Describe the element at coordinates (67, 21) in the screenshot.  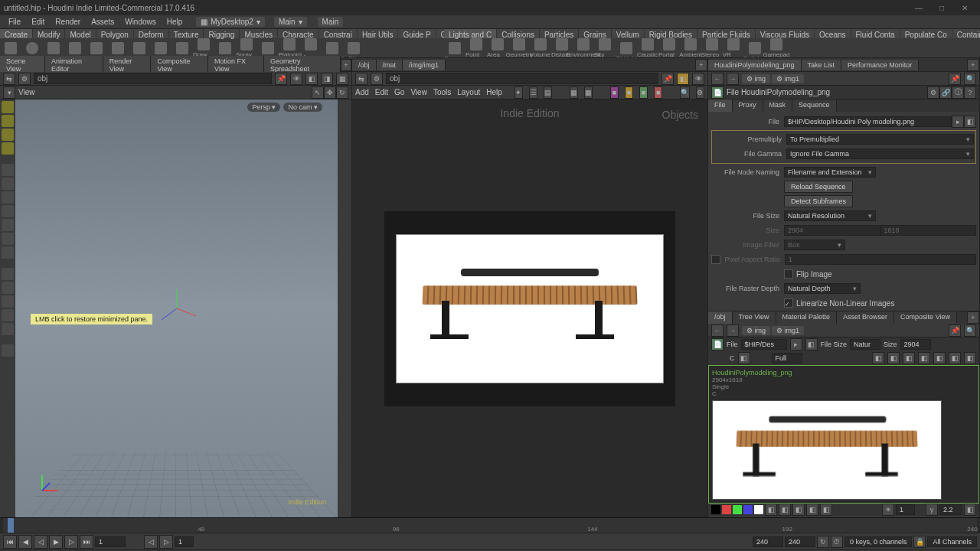
I see `menu-render: Render` at that location.